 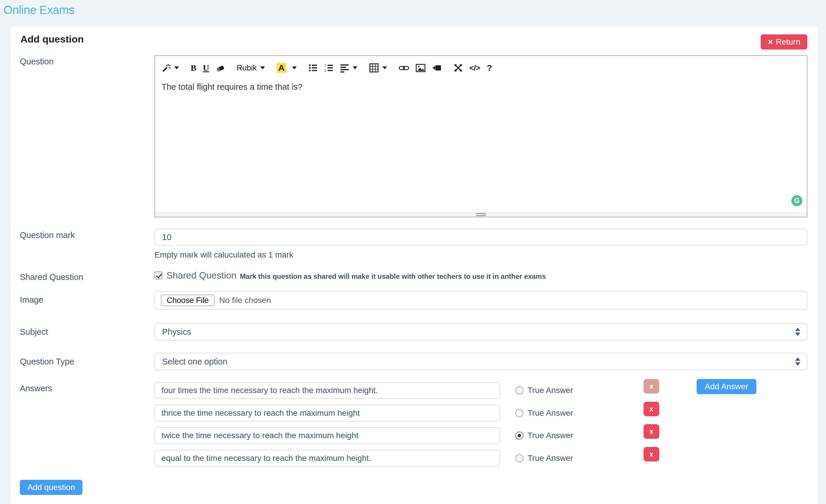 I want to click on return-button: × Return, so click(x=784, y=42).